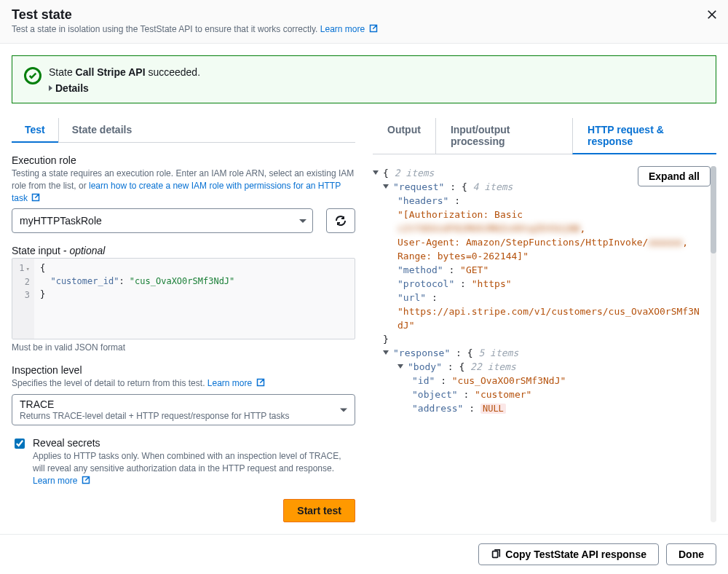  Describe the element at coordinates (364, 554) in the screenshot. I see `dialog-footer: Copy TestState API response Done` at that location.